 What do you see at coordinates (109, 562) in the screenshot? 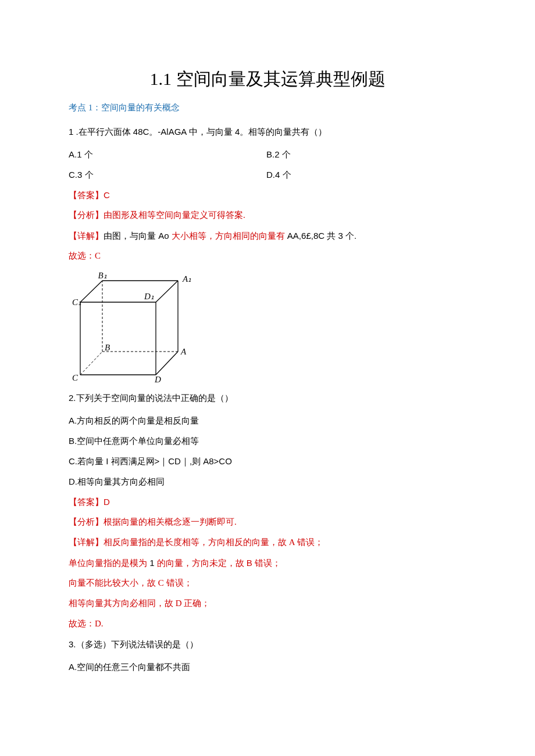
I see `q2-db-pre: 单位向量指的是模为` at bounding box center [109, 562].